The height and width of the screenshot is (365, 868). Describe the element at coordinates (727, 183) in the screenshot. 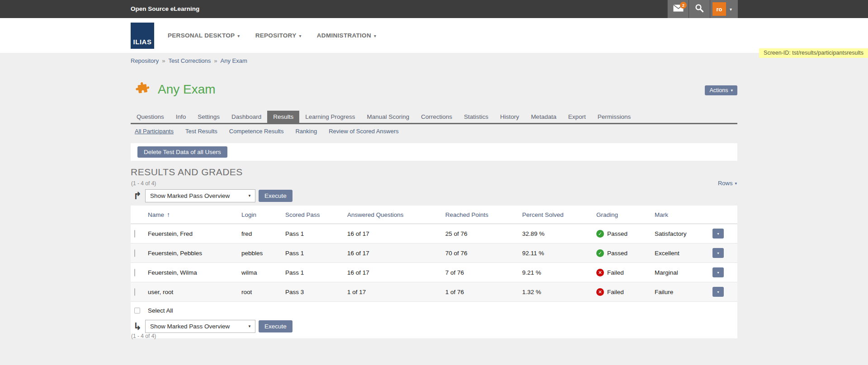

I see `rows-dropdown: Rows ▾` at that location.